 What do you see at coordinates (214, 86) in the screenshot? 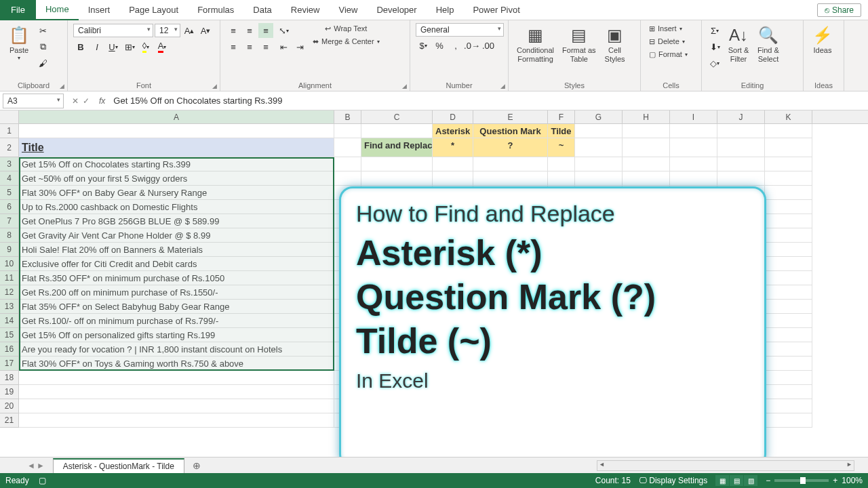
I see `dialog-launcher-icon: ◢` at bounding box center [214, 86].